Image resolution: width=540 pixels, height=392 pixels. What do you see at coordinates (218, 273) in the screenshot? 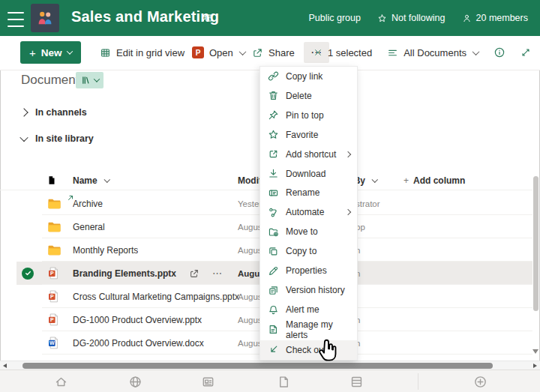
I see `row-more-button: ⋯` at bounding box center [218, 273].